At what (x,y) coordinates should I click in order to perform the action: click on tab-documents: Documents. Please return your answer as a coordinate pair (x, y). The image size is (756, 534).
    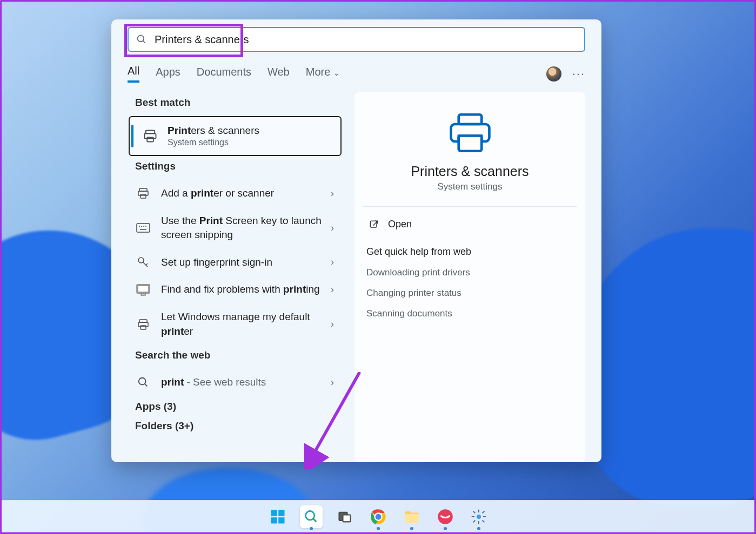
    Looking at the image, I should click on (224, 73).